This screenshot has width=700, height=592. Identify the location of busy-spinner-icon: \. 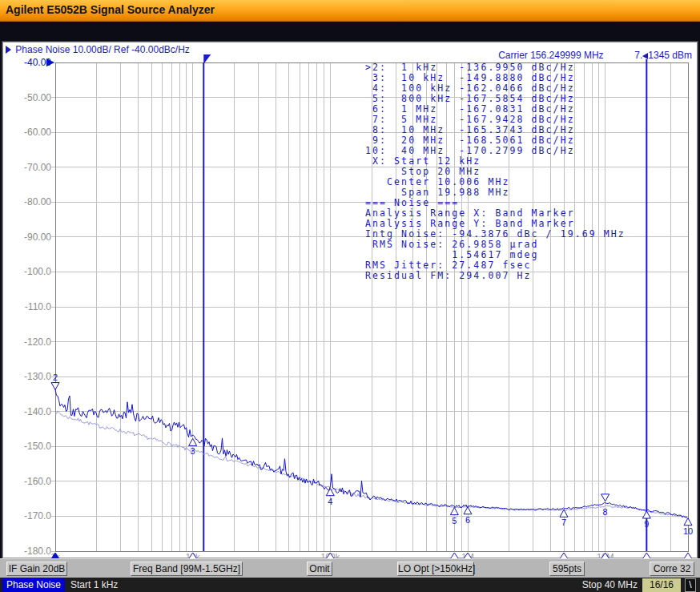
(690, 585).